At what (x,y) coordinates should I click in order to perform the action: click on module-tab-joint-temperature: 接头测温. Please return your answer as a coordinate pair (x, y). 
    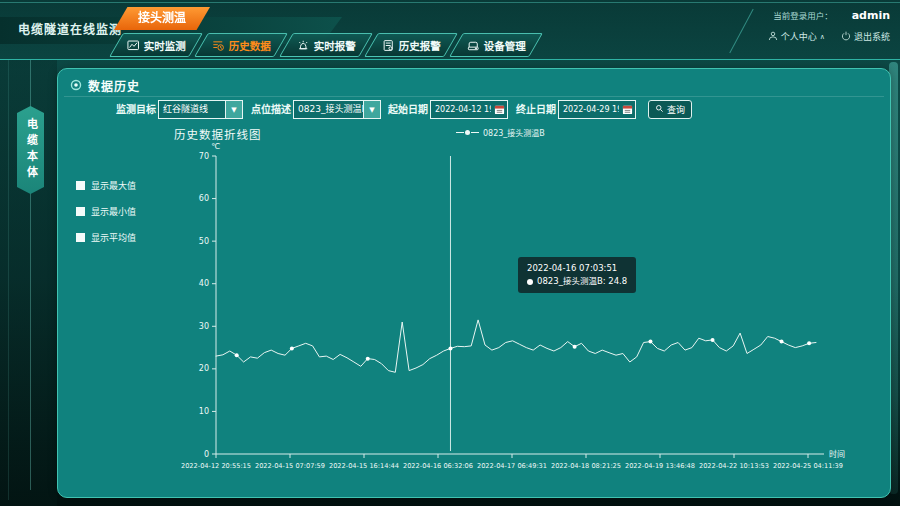
    Looking at the image, I should click on (162, 18).